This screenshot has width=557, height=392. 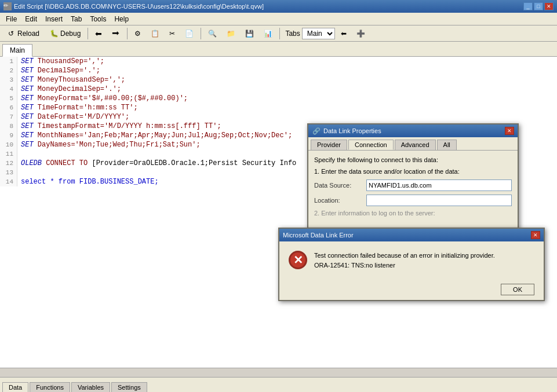 I want to click on menu-bar: File Edit Insert Tab Tools Help, so click(x=278, y=19).